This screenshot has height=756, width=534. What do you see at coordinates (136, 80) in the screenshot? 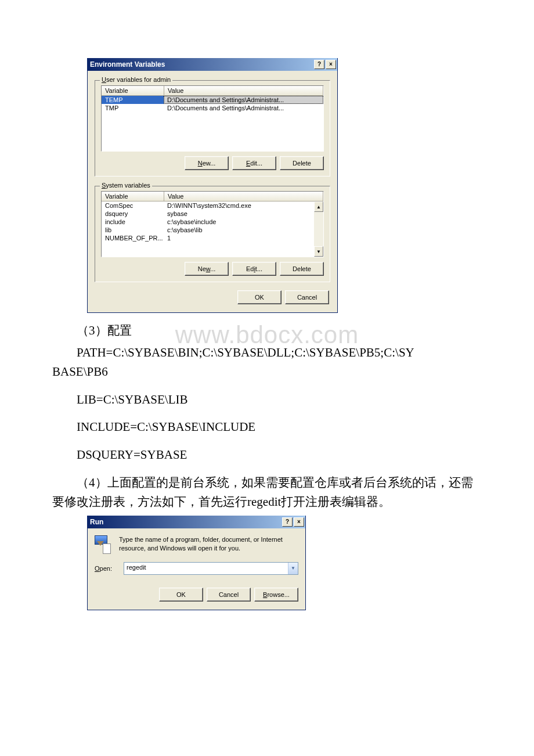
I see `user-group-label: User variables for admin` at bounding box center [136, 80].